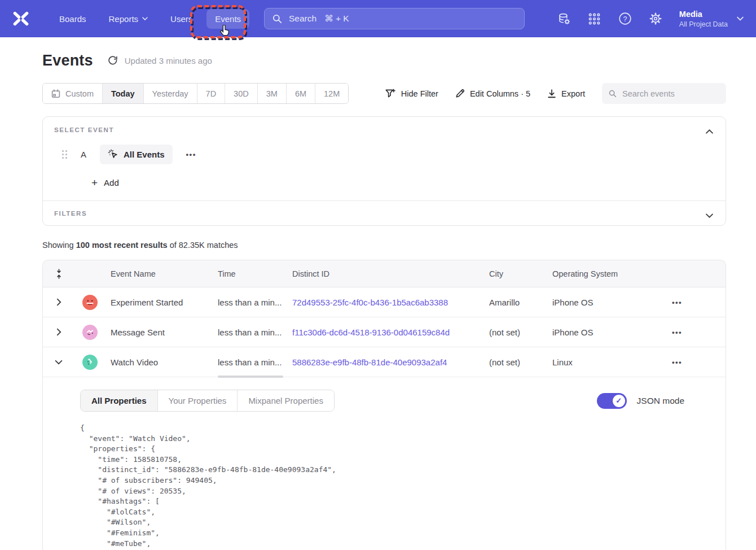 This screenshot has height=550, width=756. Describe the element at coordinates (73, 19) in the screenshot. I see `nav-item-label: Boards` at that location.